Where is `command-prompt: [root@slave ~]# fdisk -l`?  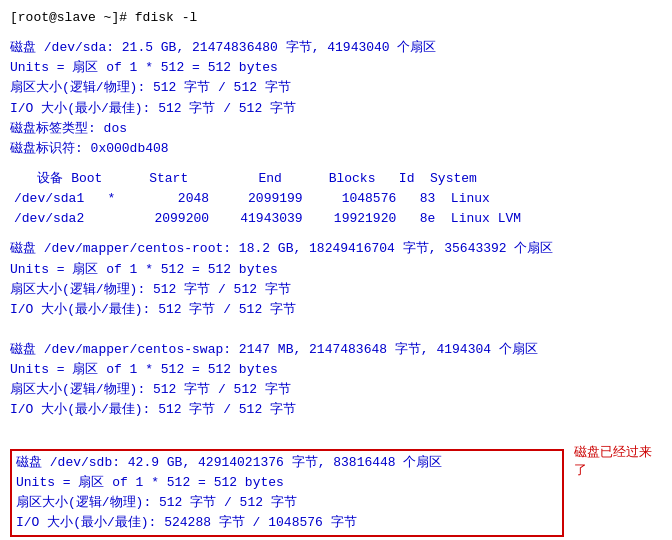 command-prompt: [root@slave ~]# fdisk -l is located at coordinates (336, 18).